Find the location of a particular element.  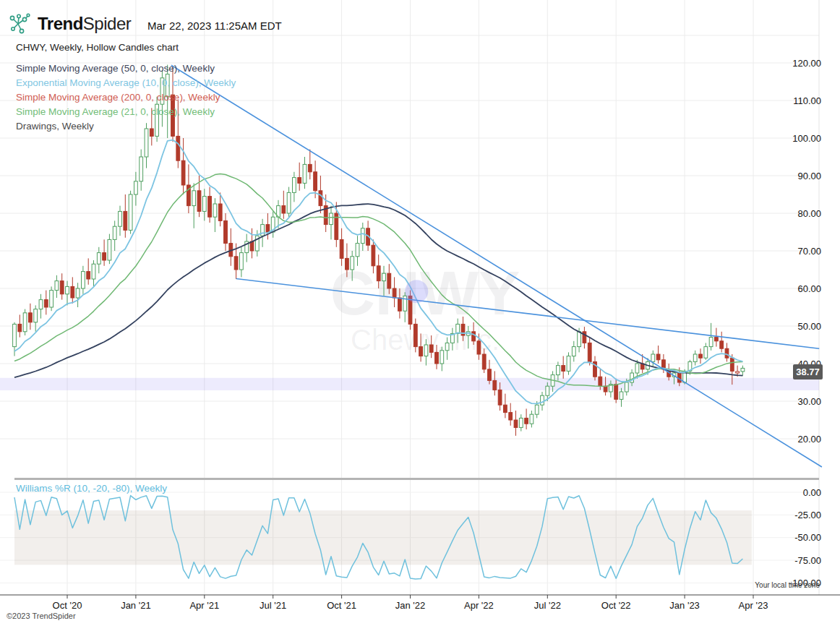

legend-item-sma200: Simple Moving Average (200, 0, close), W… is located at coordinates (126, 98).